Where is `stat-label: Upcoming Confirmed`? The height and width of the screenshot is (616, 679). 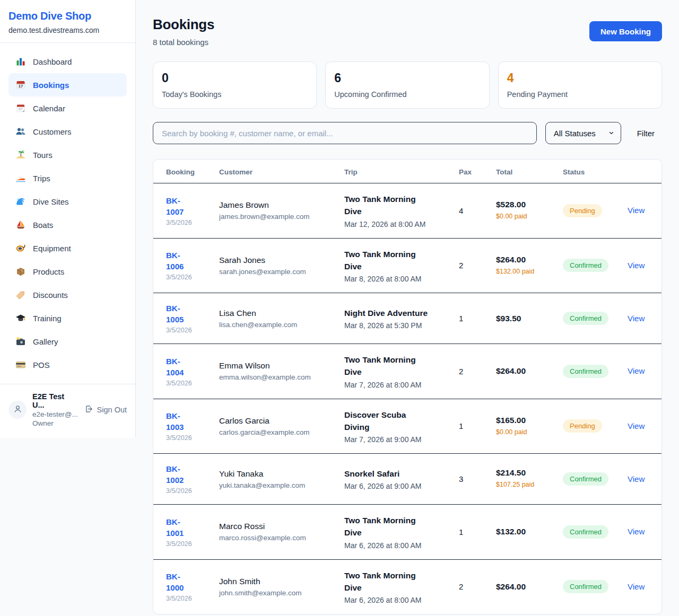
stat-label: Upcoming Confirmed is located at coordinates (407, 94).